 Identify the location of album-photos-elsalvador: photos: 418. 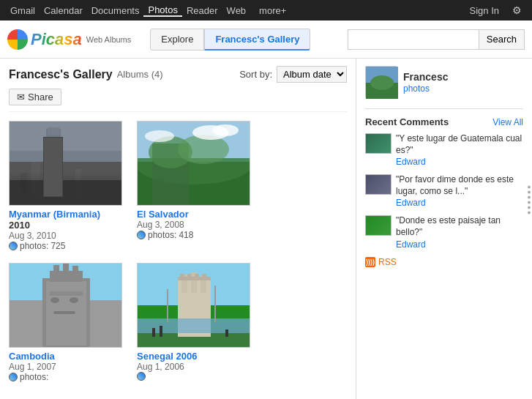
(193, 235).